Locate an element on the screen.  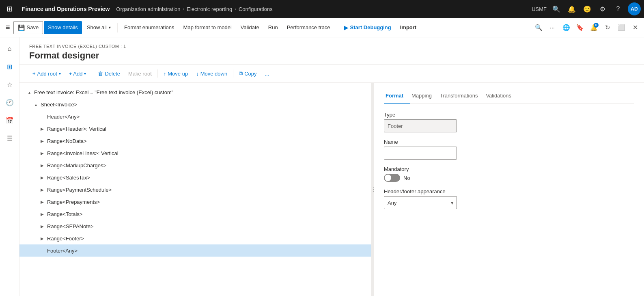
performance-trace-button: Performance trace is located at coordinates (308, 28).